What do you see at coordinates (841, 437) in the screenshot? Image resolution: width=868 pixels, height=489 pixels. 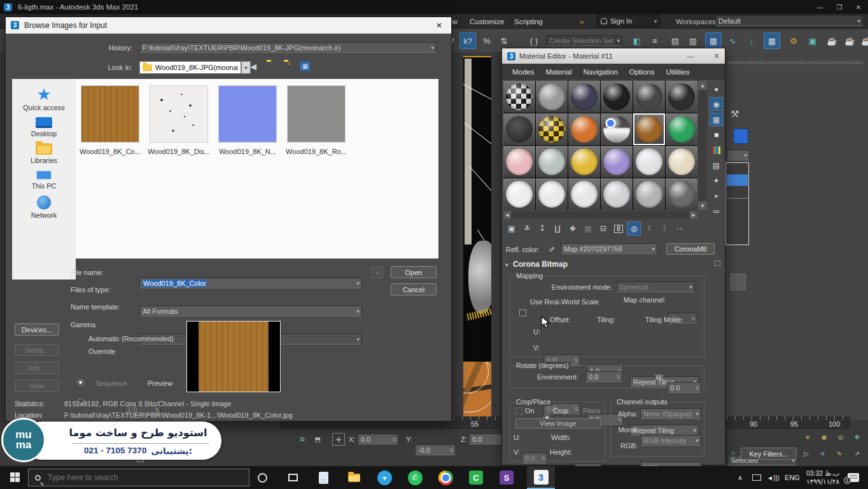 I see `key-mode-icon: ◎` at bounding box center [841, 437].